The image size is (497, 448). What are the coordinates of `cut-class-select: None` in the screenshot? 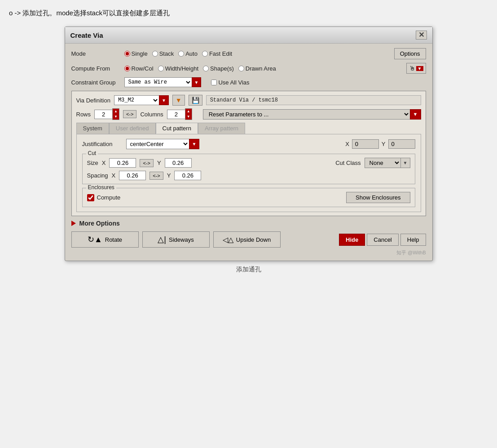 It's located at (383, 163).